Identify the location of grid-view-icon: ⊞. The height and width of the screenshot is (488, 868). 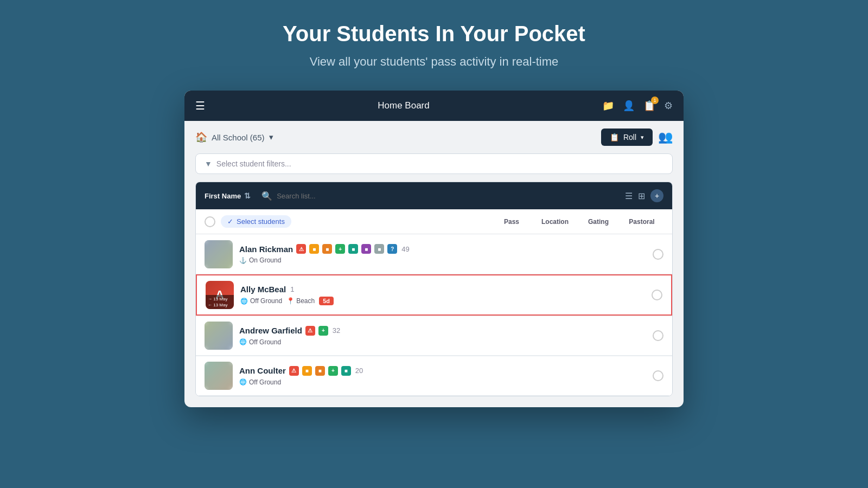
(641, 196).